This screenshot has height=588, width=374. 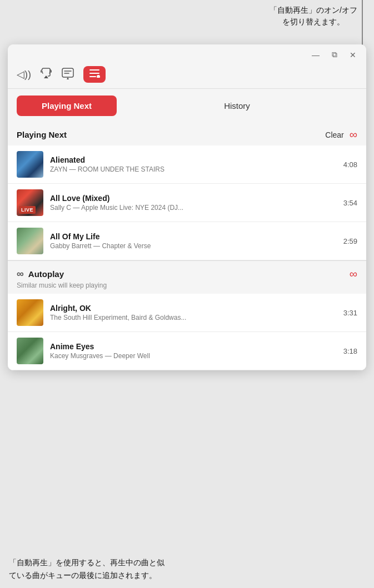 What do you see at coordinates (46, 274) in the screenshot?
I see `autoplay-title-text: Autoplay` at bounding box center [46, 274].